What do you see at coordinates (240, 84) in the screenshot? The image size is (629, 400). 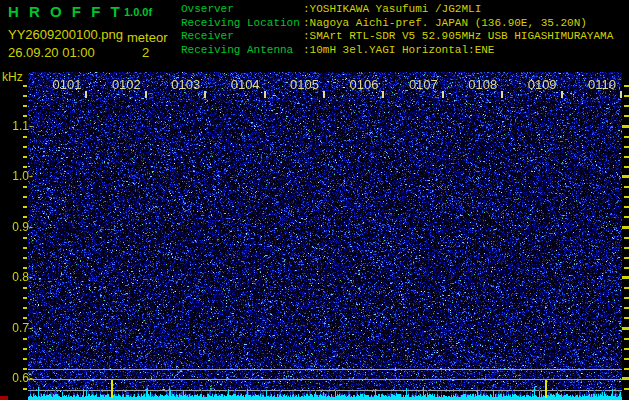 I see `time-label: 0104` at bounding box center [240, 84].